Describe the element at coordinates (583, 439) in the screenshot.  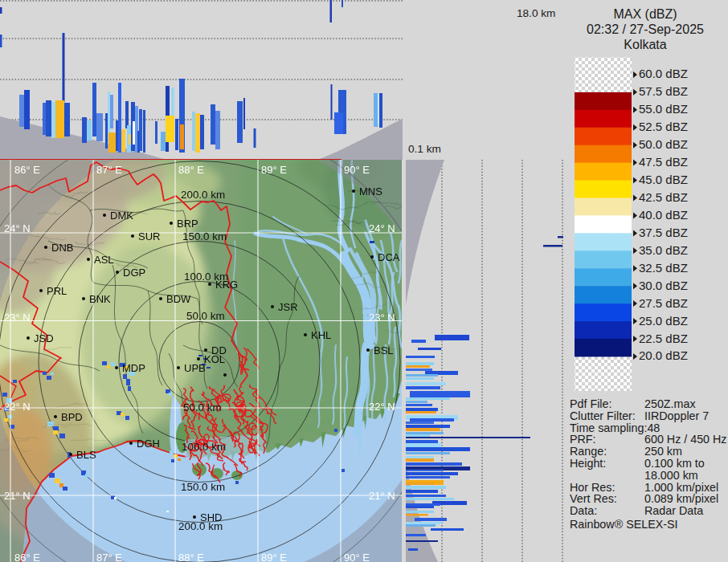
I see `svg-text: PRF:` at that location.